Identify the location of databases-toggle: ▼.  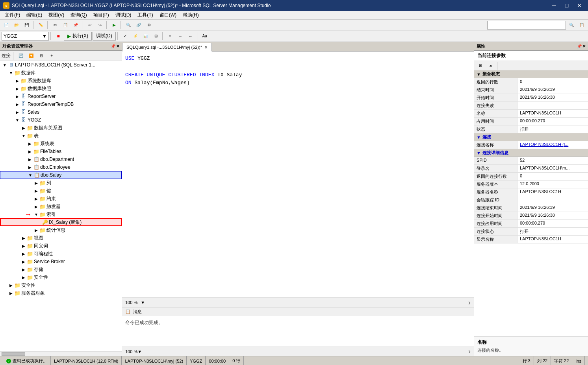
(11, 73).